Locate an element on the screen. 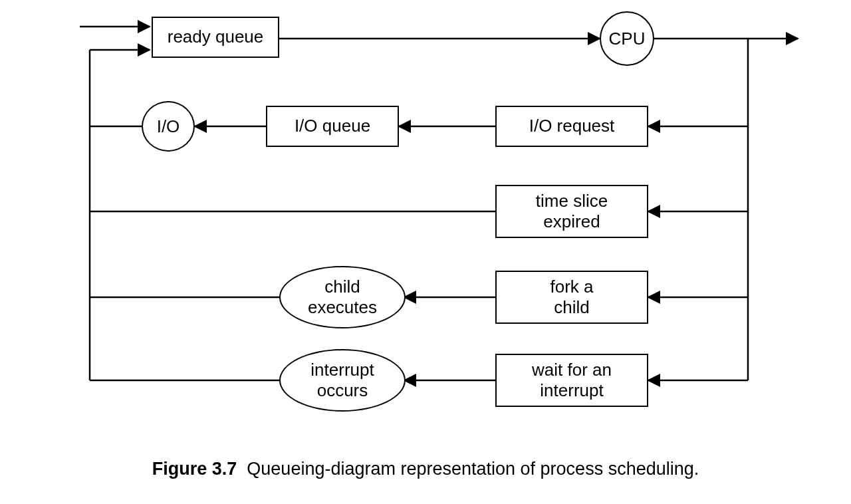 The image size is (851, 504). ready-queue-label: ready queue is located at coordinates (215, 37).